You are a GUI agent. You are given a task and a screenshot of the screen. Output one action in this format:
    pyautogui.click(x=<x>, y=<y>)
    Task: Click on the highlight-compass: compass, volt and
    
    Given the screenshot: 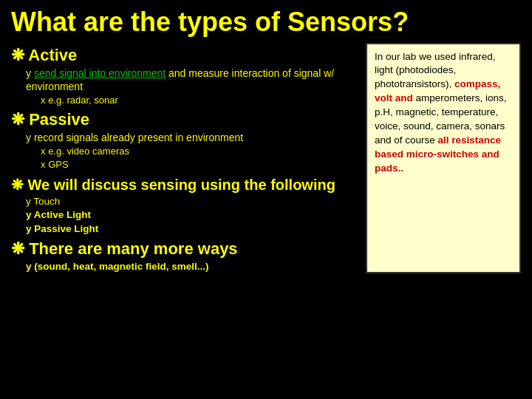 What is the action you would take?
    pyautogui.click(x=437, y=91)
    